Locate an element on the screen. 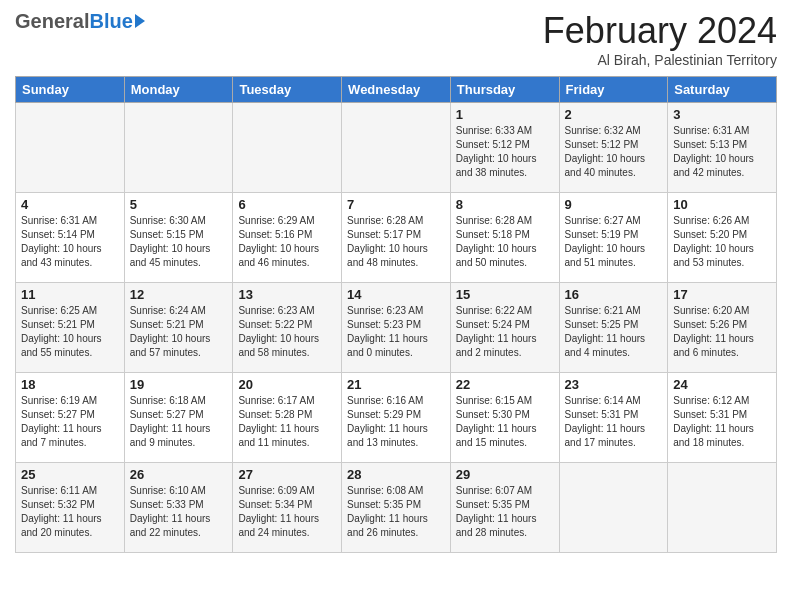 This screenshot has width=792, height=612. calendar-cell: 5Sunrise: 6:30 AM Sunset: 5:15 PM Daylig… is located at coordinates (178, 238).